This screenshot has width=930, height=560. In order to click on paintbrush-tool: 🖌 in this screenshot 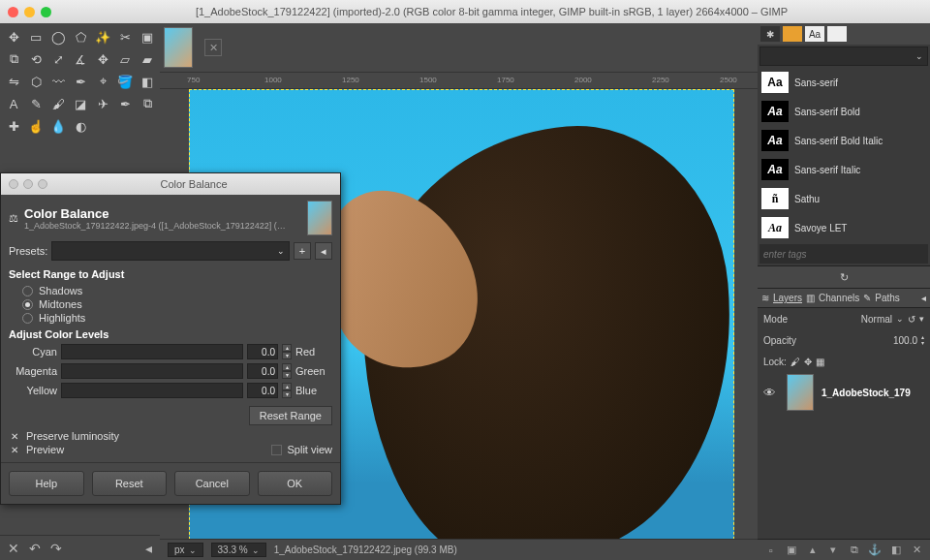, I will do `click(58, 104)`.